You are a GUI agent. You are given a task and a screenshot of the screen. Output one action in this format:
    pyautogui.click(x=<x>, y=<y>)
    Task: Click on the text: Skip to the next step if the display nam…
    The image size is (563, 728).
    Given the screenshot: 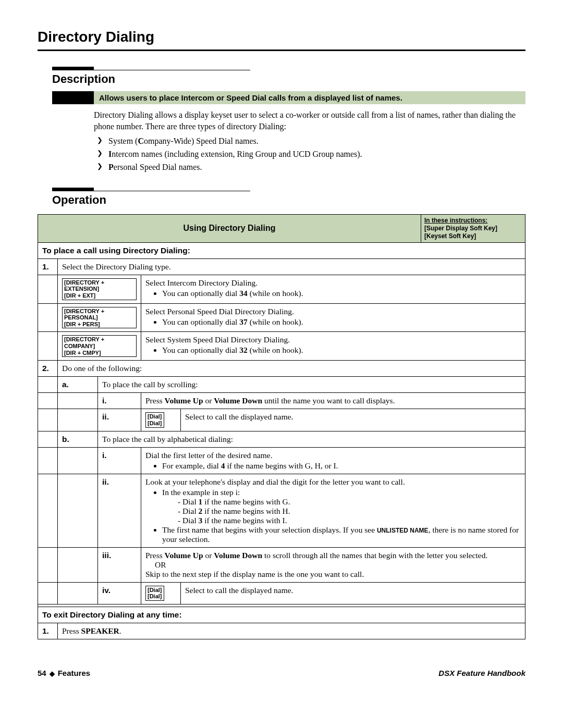 What is the action you would take?
    pyautogui.click(x=254, y=574)
    